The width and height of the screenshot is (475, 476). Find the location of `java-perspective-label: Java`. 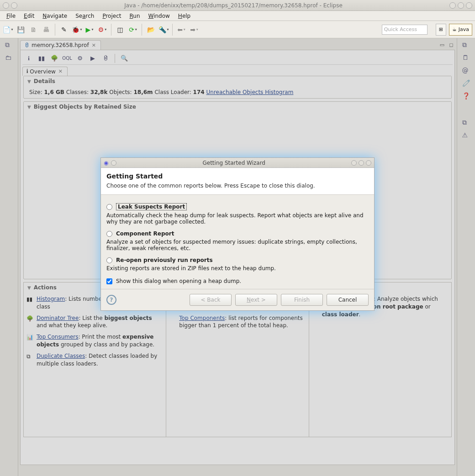

java-perspective-label: Java is located at coordinates (464, 29).